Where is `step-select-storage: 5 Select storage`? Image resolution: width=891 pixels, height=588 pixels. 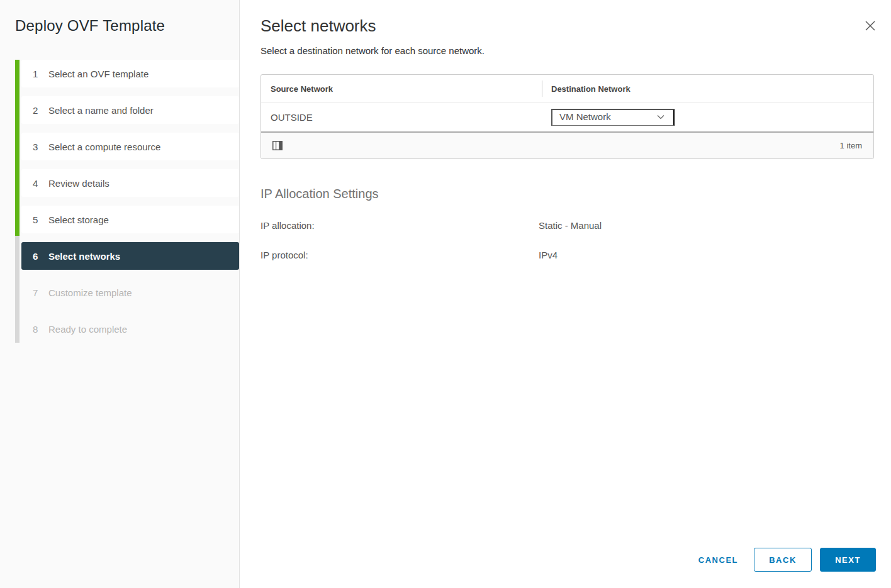
step-select-storage: 5 Select storage is located at coordinates (130, 219).